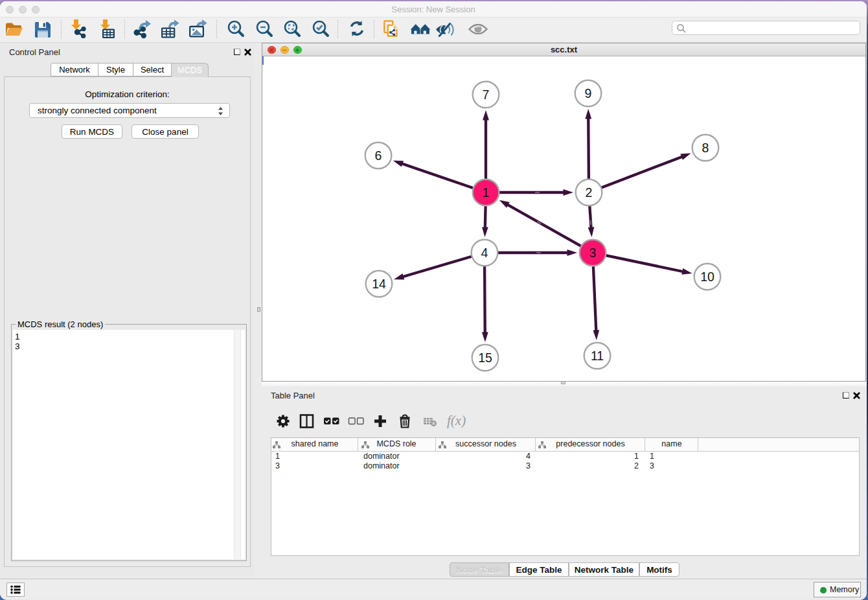  I want to click on svg-text: 8, so click(706, 148).